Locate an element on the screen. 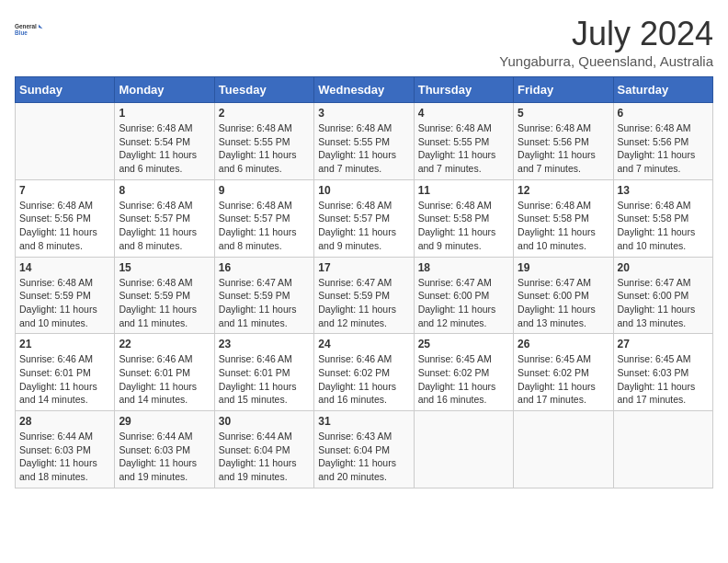 The image size is (728, 563). calendar-cell: 23Sunrise: 6:46 AMSunset: 6:01 PMDayligh… is located at coordinates (264, 373).